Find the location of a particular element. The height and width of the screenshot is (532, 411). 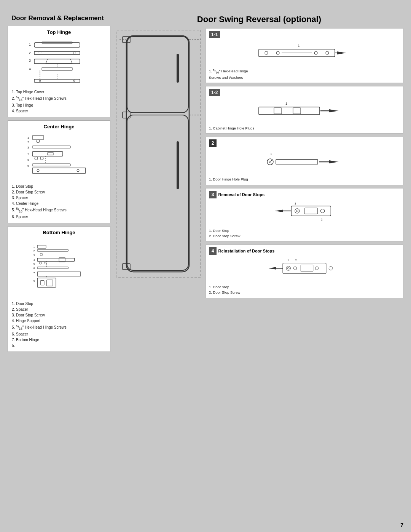

step-4-caption: 1. Door Stop2. Door Stop Screw is located at coordinates (304, 290).